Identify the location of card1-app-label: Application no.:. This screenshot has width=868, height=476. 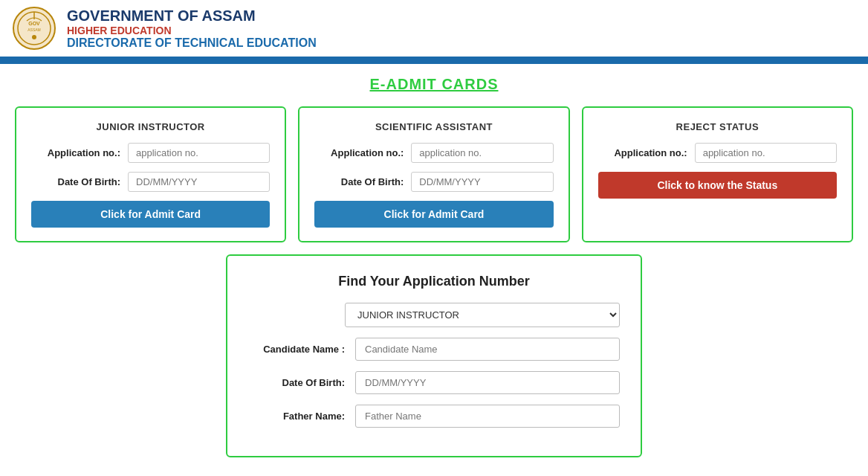
(76, 153).